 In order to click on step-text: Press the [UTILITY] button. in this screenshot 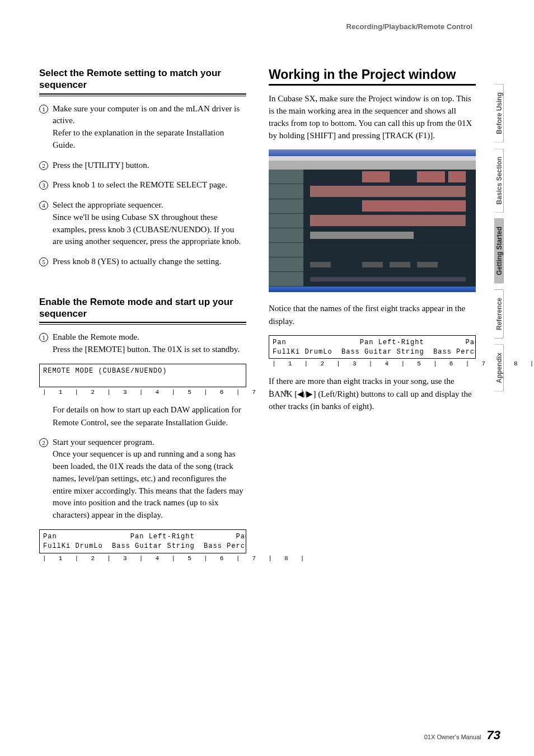, I will do `click(101, 165)`.